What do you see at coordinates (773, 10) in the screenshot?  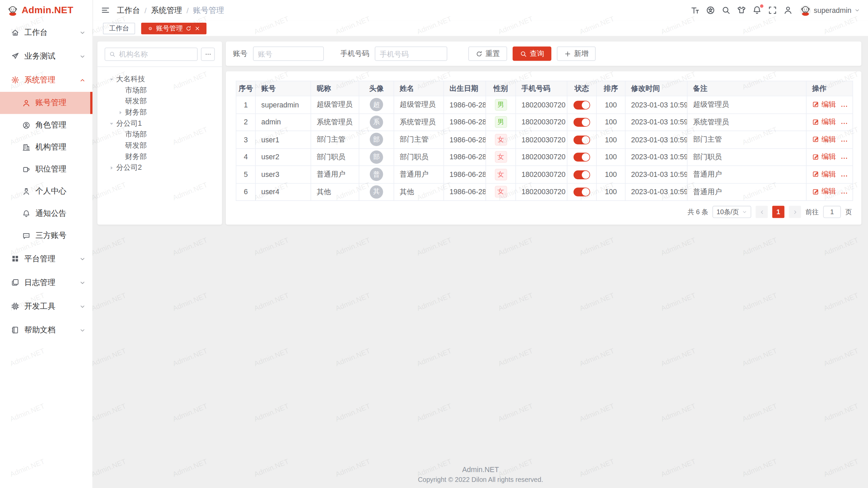 I see `fullscreen-icon` at bounding box center [773, 10].